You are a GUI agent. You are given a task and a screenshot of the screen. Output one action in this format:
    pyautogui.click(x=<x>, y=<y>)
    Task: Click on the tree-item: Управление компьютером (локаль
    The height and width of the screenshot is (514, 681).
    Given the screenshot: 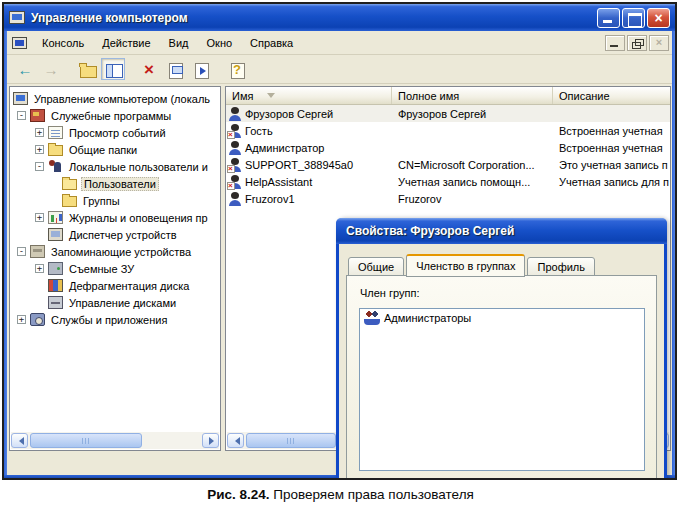 What is the action you would take?
    pyautogui.click(x=115, y=98)
    